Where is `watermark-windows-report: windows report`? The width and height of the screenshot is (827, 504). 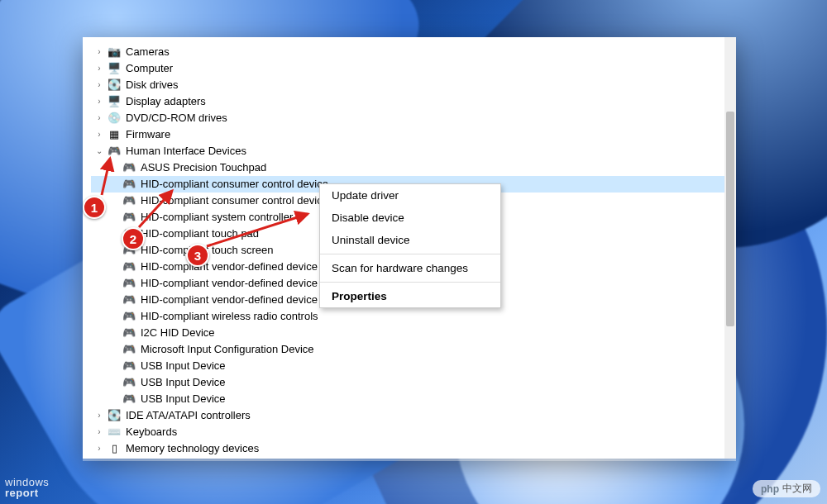
watermark-windows-report: windows report is located at coordinates (26, 487).